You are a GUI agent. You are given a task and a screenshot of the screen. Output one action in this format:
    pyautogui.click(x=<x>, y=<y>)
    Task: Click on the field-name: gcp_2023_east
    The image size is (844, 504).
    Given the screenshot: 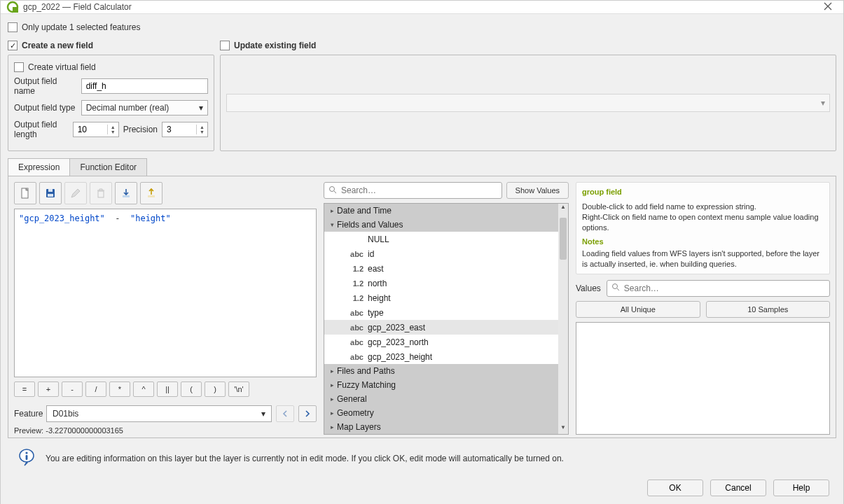 What is the action you would take?
    pyautogui.click(x=468, y=328)
    